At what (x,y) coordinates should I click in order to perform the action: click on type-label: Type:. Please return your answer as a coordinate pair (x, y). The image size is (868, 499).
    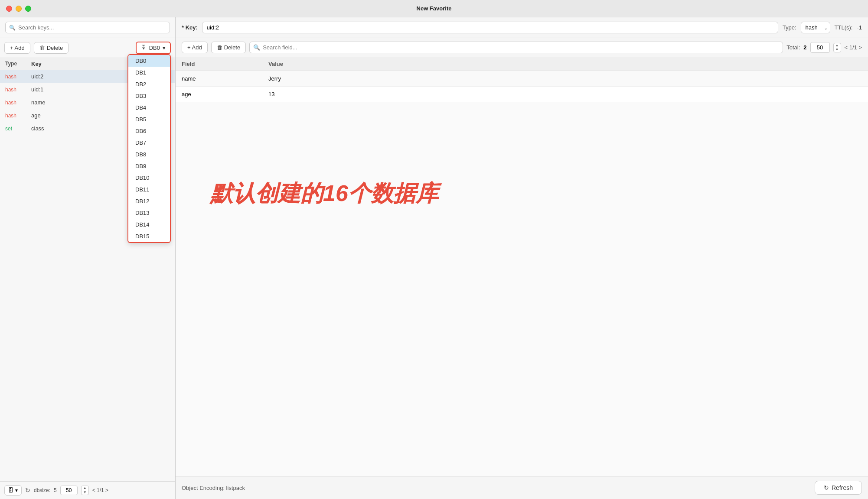
    Looking at the image, I should click on (790, 28).